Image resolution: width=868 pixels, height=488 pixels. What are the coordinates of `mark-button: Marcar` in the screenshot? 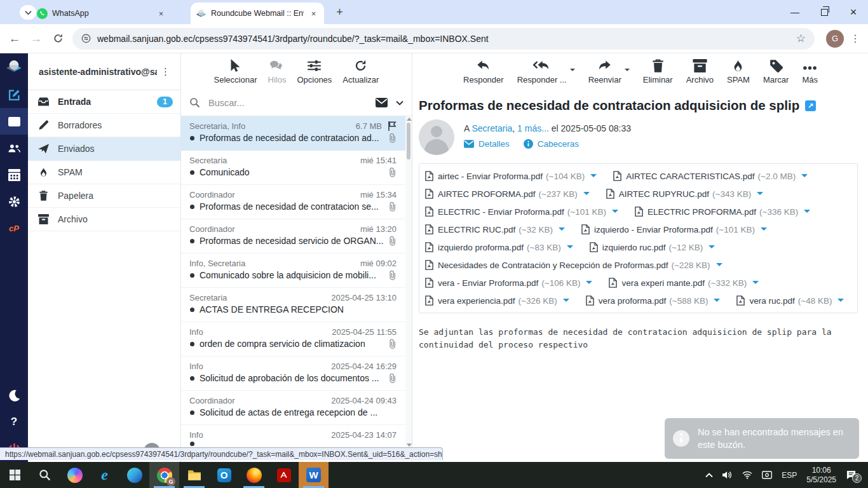 It's located at (776, 74).